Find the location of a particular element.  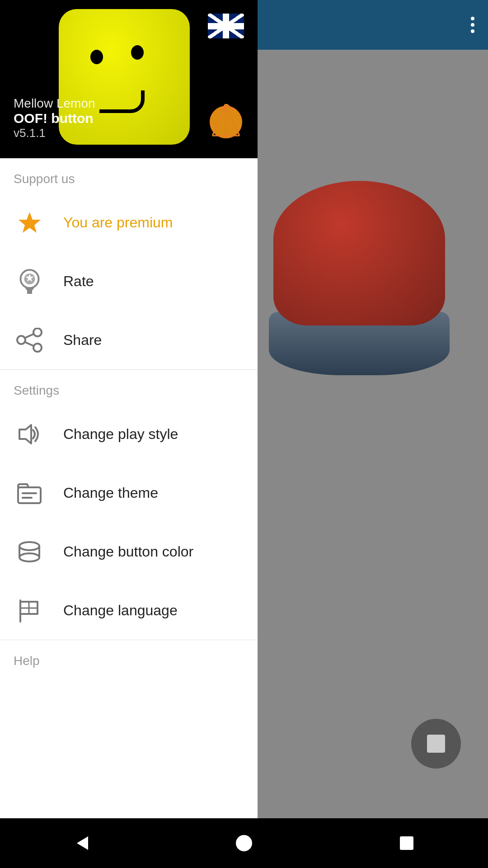

support-section-label: Support us is located at coordinates (129, 175).